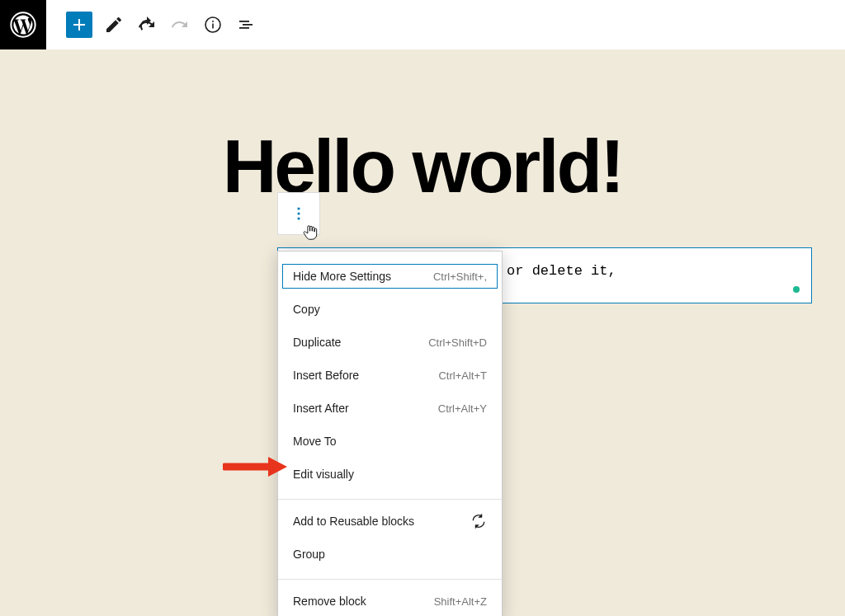 The height and width of the screenshot is (616, 845). What do you see at coordinates (462, 409) in the screenshot?
I see `menu-item-shortcut: Ctrl+Alt+Y` at bounding box center [462, 409].